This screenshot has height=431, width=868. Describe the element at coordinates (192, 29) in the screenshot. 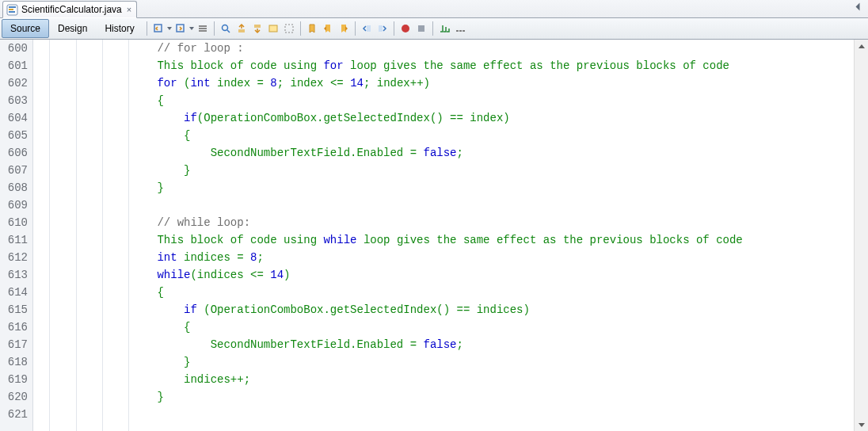

I see `forward-edit-drop-icon` at that location.